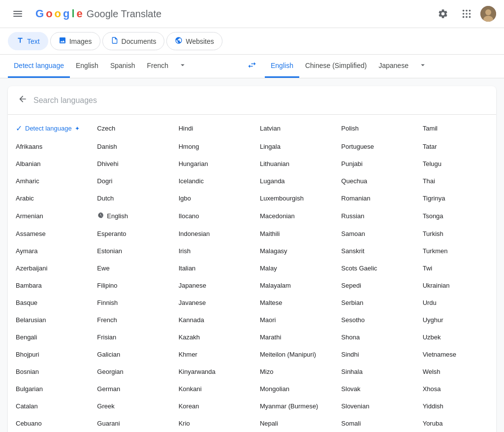 This screenshot has height=432, width=504. Describe the element at coordinates (130, 164) in the screenshot. I see `lang-dhivehi: Dhivehi` at that location.